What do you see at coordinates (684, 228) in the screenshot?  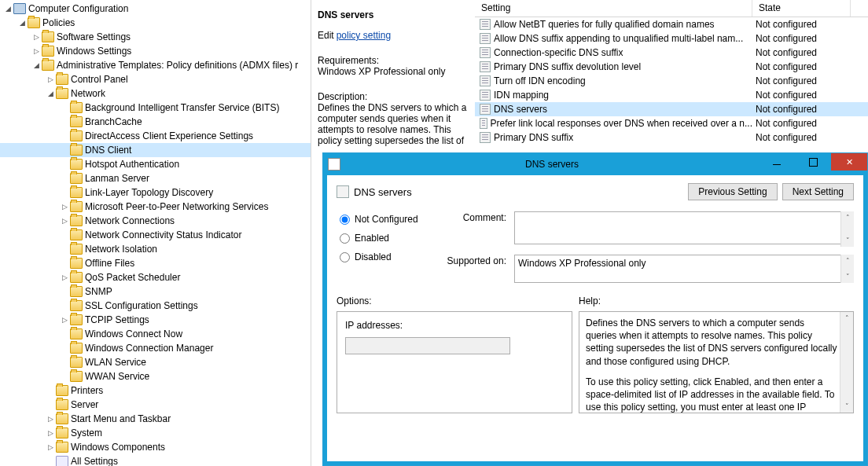 I see `comment-input` at bounding box center [684, 228].